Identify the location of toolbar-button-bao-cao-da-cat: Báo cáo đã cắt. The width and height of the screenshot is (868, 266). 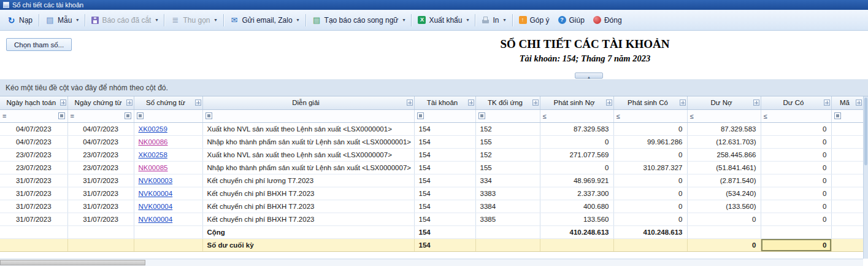
(125, 20).